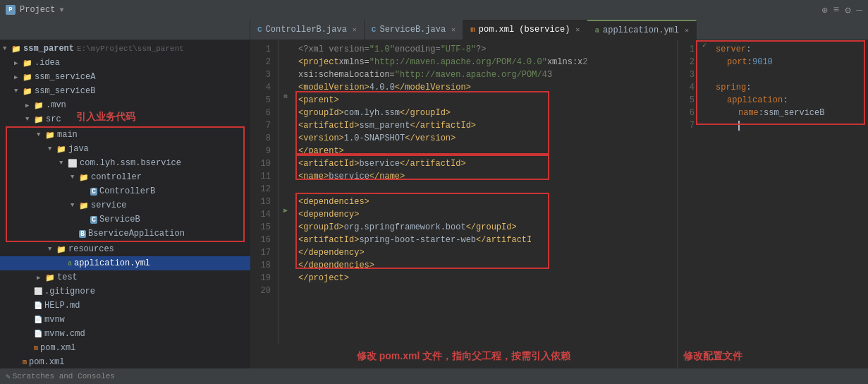  Describe the element at coordinates (642, 30) in the screenshot. I see `tab-applicationYml: a application.yml ✕` at that location.